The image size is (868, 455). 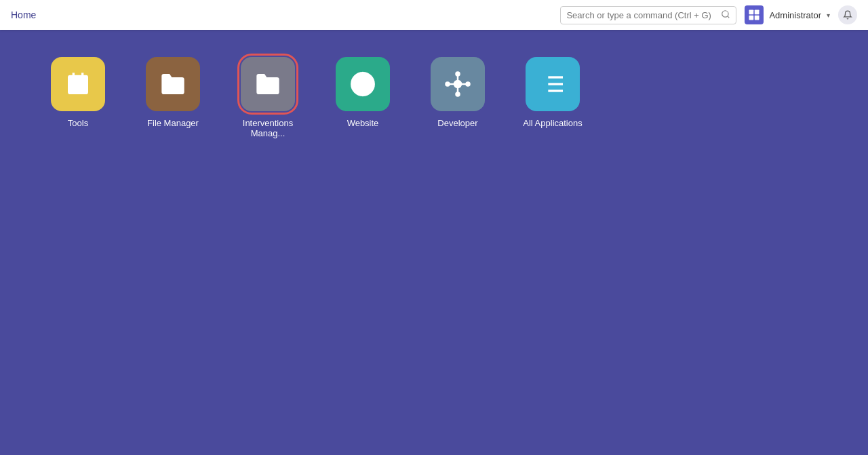 What do you see at coordinates (78, 92) in the screenshot?
I see `app-item-tools: Tools` at bounding box center [78, 92].